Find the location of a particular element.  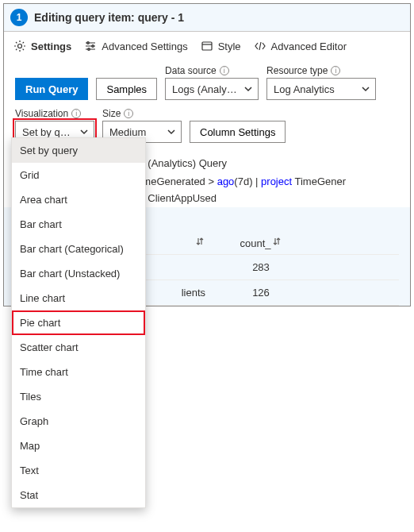

select-value: Medium is located at coordinates (128, 132).